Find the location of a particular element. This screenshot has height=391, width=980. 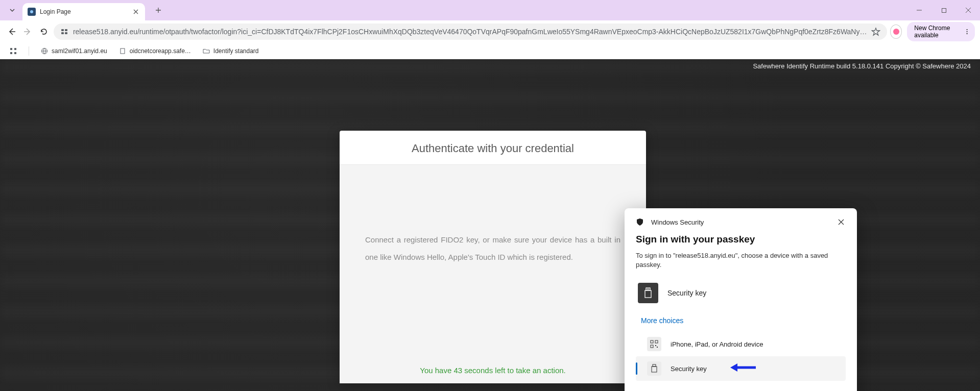

windows-security-dialog: Windows Security Sign in with your passk… is located at coordinates (740, 300).